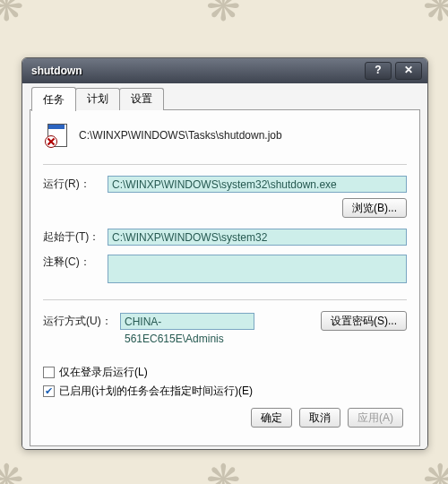 This screenshot has height=484, width=448. I want to click on tab-settings: 设置, so click(142, 99).